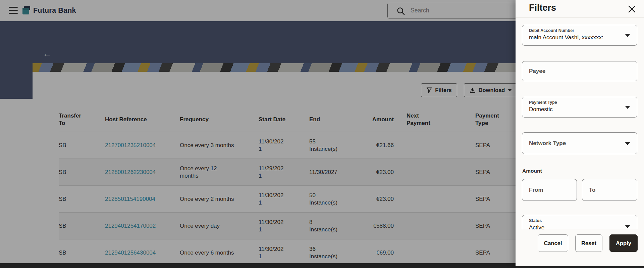 The width and height of the screenshot is (644, 268). Describe the element at coordinates (610, 190) in the screenshot. I see `amount-to-input` at that location.